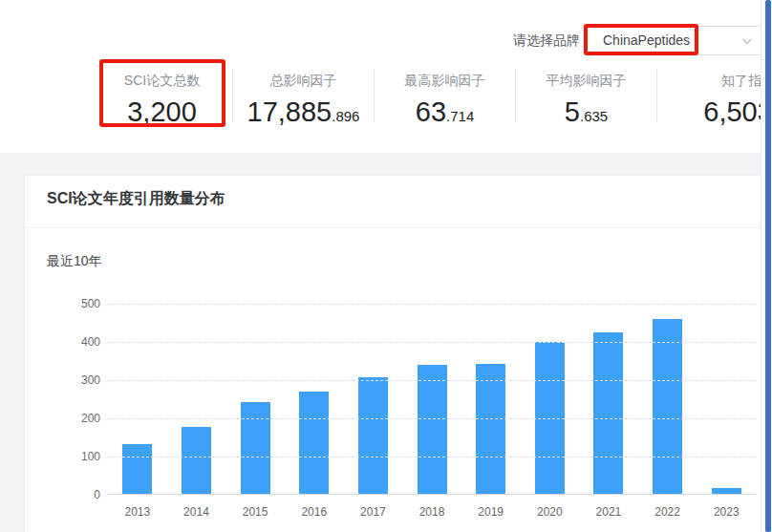 This screenshot has height=532, width=772. What do you see at coordinates (162, 115) in the screenshot?
I see `stat-value: 3,200` at bounding box center [162, 115].